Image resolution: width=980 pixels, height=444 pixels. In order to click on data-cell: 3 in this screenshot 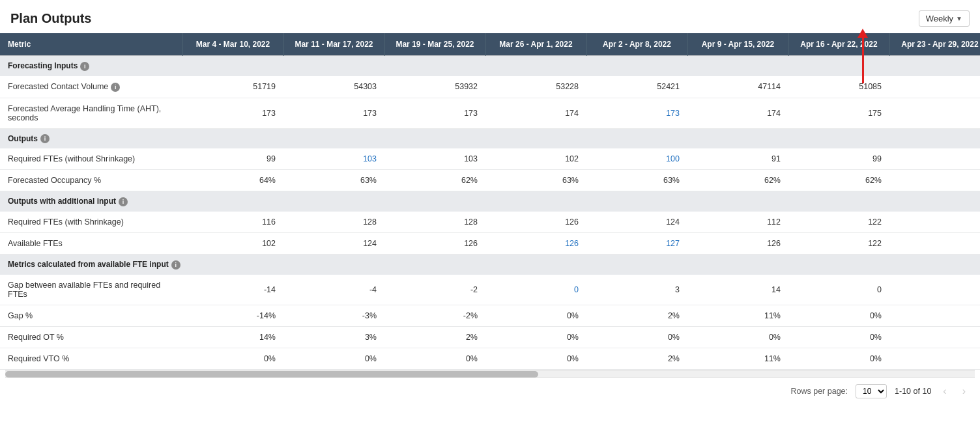, I will do `click(637, 290)`.